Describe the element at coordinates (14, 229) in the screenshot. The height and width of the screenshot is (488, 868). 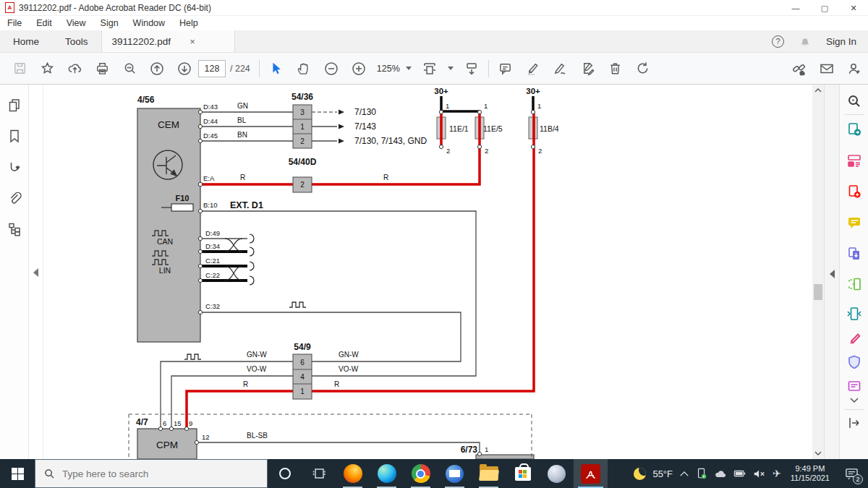
I see `model-tree-icon` at that location.